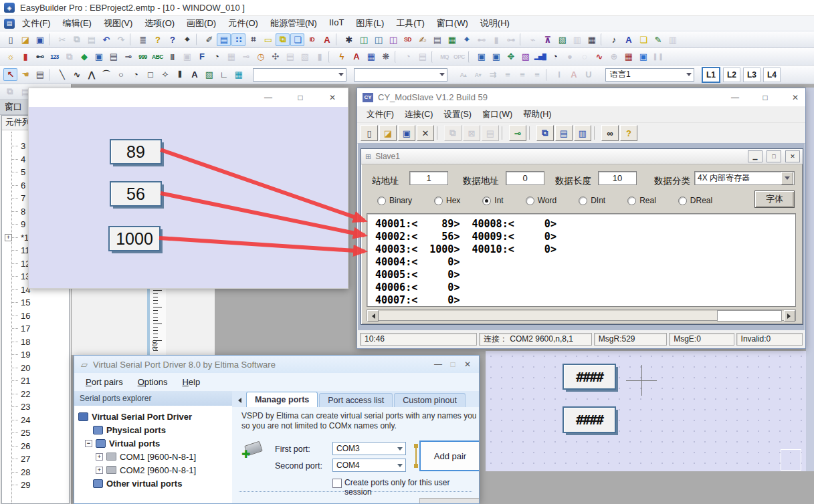 The width and height of the screenshot is (814, 504). What do you see at coordinates (408, 56) in the screenshot?
I see `gauge-icon: ◔` at bounding box center [408, 56].